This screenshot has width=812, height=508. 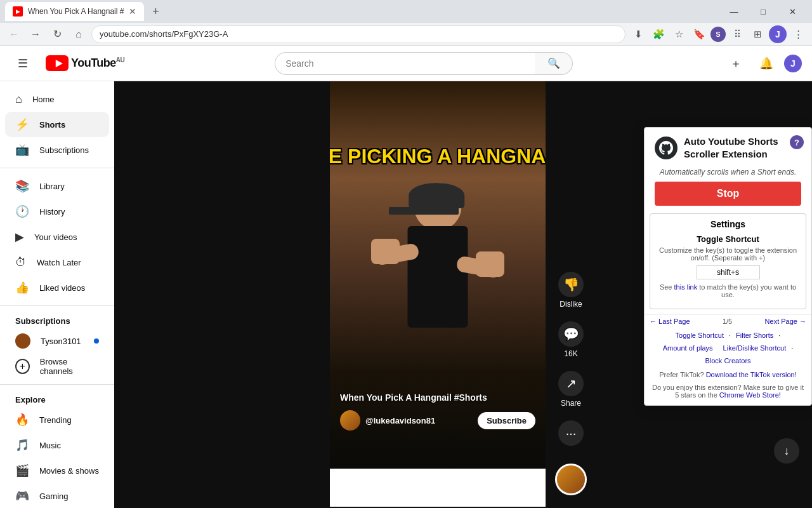 What do you see at coordinates (79, 34) in the screenshot?
I see `home-button: ⌂` at bounding box center [79, 34].